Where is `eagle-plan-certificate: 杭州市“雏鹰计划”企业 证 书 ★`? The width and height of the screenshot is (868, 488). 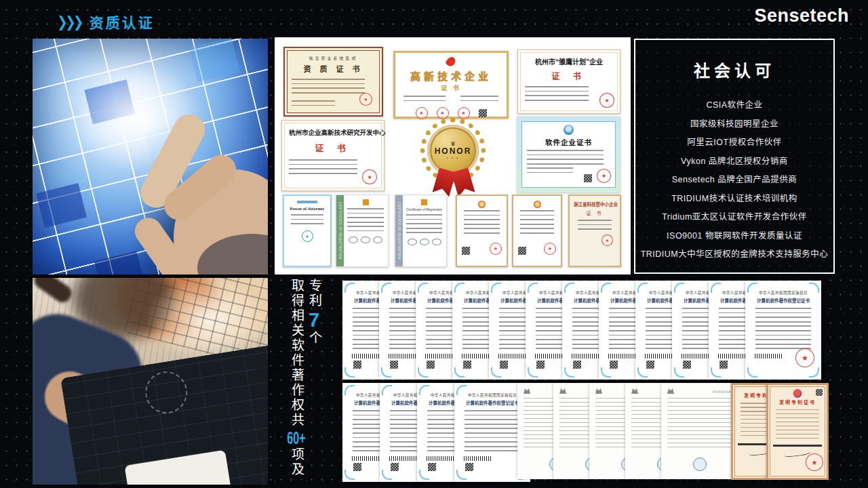 eagle-plan-certificate: 杭州市“雏鹰计划”企业 证 书 ★ is located at coordinates (569, 81).